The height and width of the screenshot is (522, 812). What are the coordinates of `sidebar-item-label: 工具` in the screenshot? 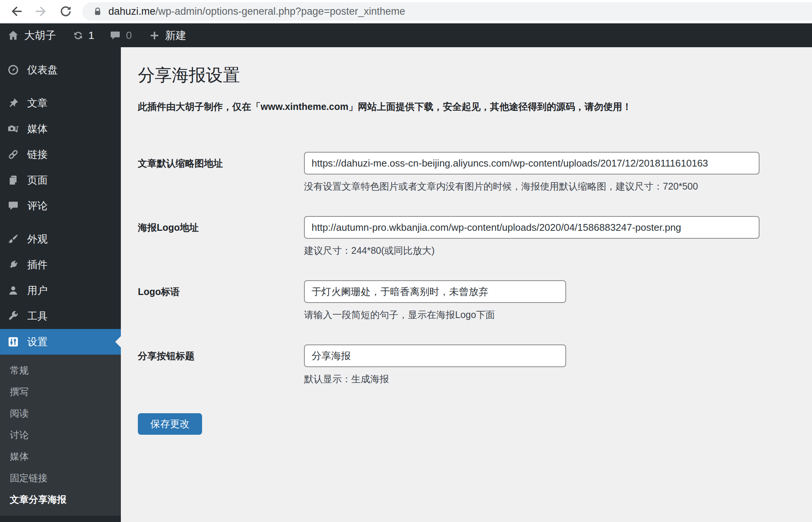 It's located at (37, 316).